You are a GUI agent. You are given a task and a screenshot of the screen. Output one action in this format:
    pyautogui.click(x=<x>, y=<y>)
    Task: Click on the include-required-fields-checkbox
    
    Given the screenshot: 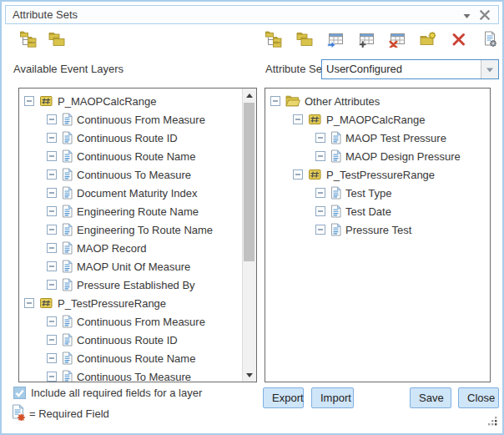 What is the action you would take?
    pyautogui.click(x=20, y=392)
    